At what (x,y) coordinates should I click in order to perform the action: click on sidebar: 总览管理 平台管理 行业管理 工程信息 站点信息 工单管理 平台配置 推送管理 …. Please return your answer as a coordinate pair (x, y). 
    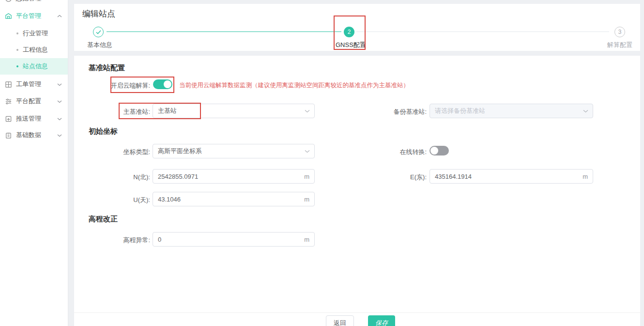
    Looking at the image, I should click on (34, 163).